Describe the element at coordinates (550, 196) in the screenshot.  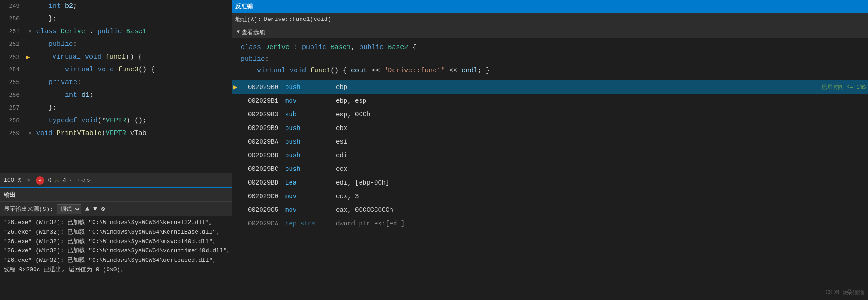
I see `asm-row: 002029C0 mov ecx, 3` at that location.